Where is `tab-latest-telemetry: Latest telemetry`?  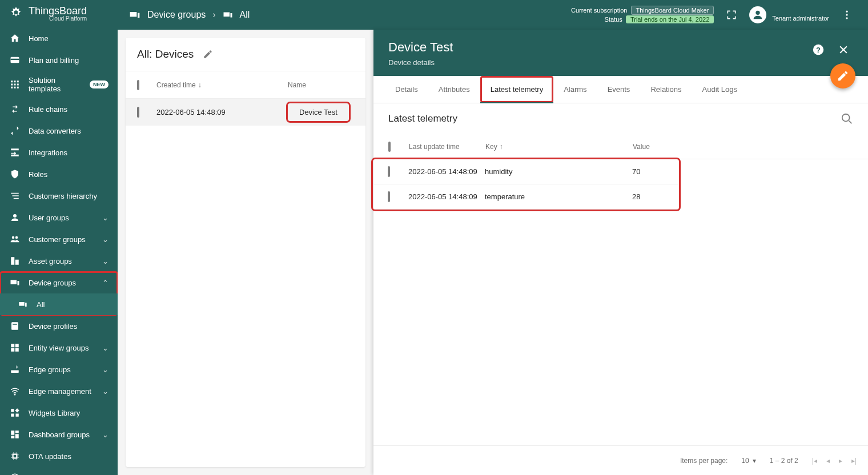 tab-latest-telemetry: Latest telemetry is located at coordinates (517, 89).